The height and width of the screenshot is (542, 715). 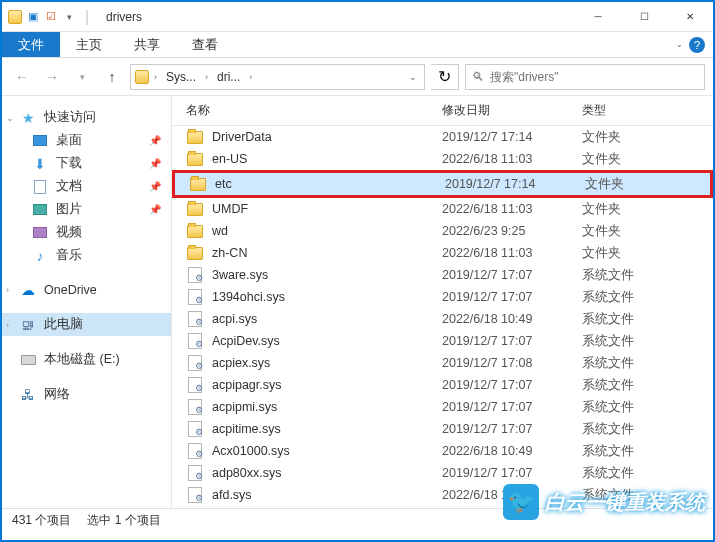 I want to click on back-button: ←, so click(x=22, y=77).